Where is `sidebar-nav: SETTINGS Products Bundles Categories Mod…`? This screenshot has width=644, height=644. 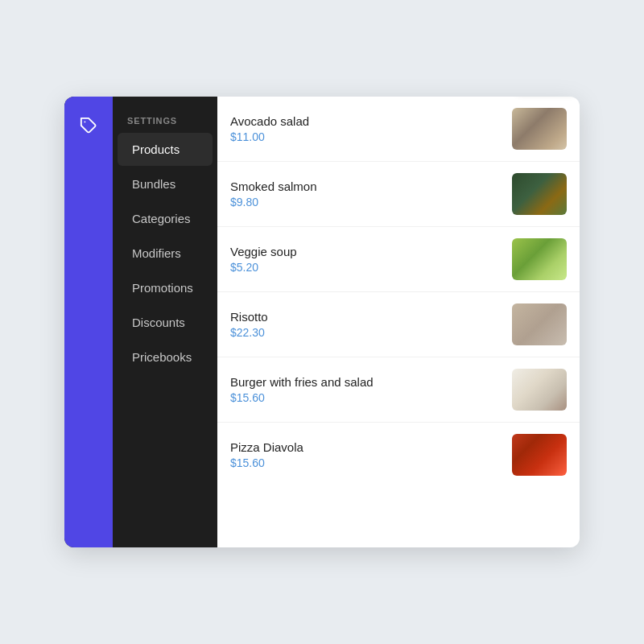
sidebar-nav: SETTINGS Products Bundles Categories Mod… is located at coordinates (165, 238).